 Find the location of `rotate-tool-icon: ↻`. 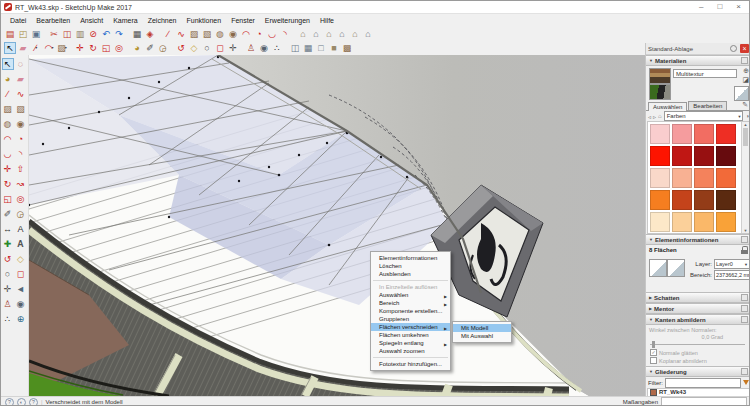

rotate-tool-icon: ↻ is located at coordinates (93, 48).